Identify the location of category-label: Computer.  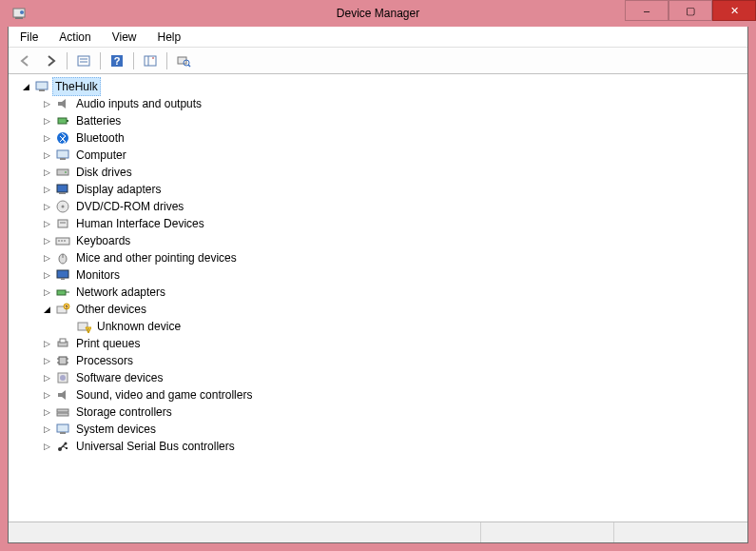
(101, 155).